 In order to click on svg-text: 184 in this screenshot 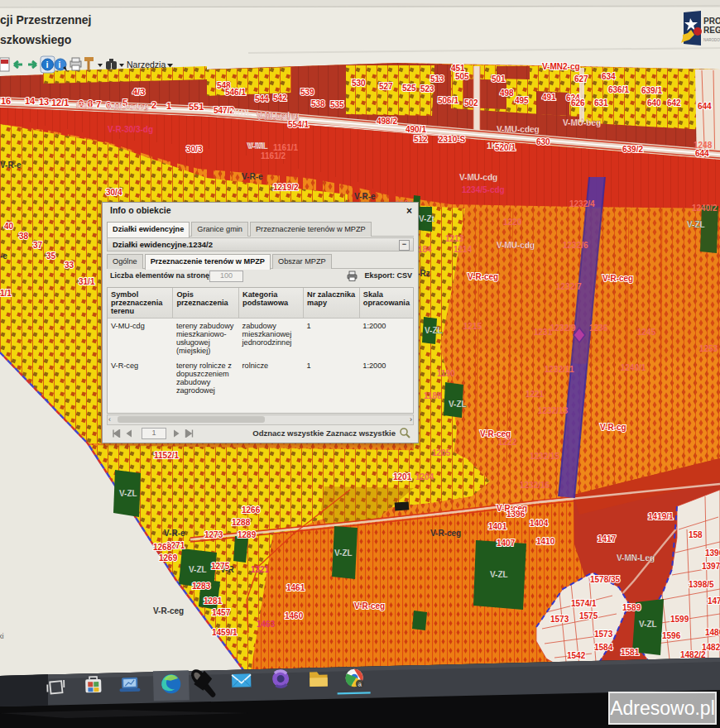, I will do `click(425, 250)`.